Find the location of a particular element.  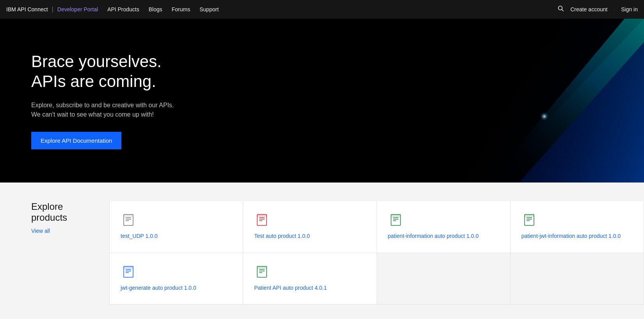

nav-brand: IBM API Connect | Developer Portal is located at coordinates (52, 9).